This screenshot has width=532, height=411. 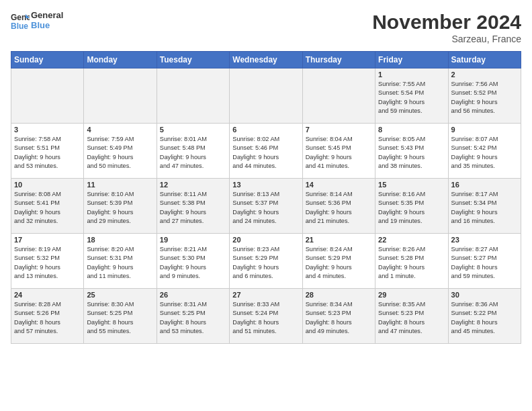 I want to click on header-friday: Friday, so click(x=412, y=60).